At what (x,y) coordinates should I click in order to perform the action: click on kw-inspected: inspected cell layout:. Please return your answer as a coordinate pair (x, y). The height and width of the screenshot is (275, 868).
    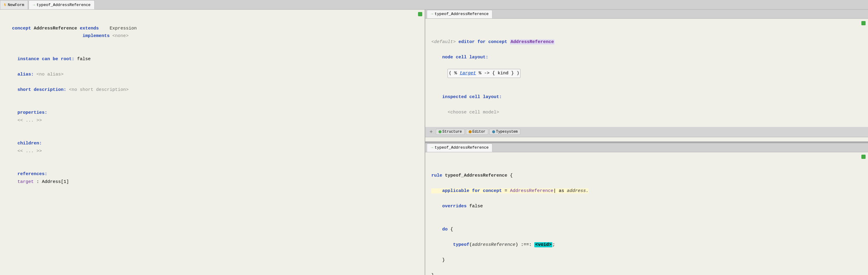
    Looking at the image, I should click on (472, 97).